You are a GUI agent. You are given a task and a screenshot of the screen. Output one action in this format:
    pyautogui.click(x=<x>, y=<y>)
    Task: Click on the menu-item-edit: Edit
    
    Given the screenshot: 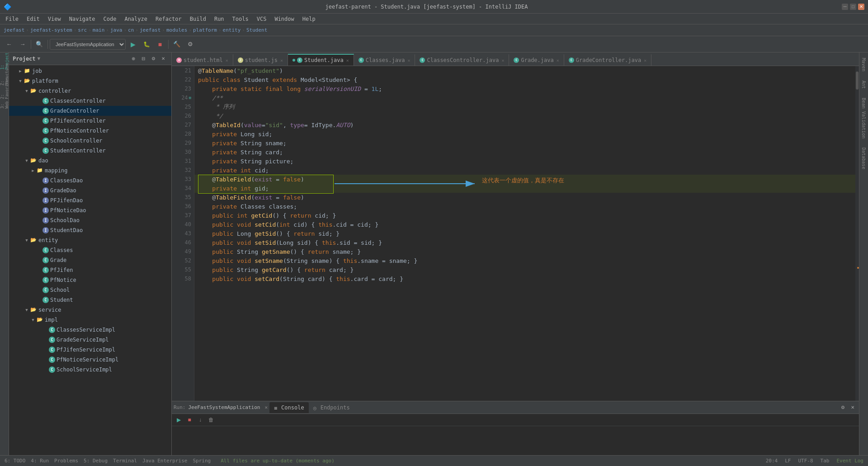 What is the action you would take?
    pyautogui.click(x=33, y=19)
    